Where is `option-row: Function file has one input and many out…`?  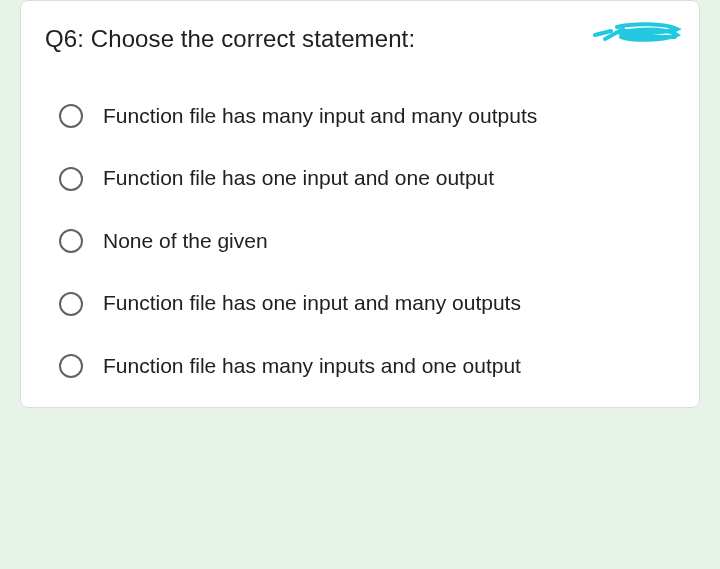 option-row: Function file has one input and many out… is located at coordinates (360, 303).